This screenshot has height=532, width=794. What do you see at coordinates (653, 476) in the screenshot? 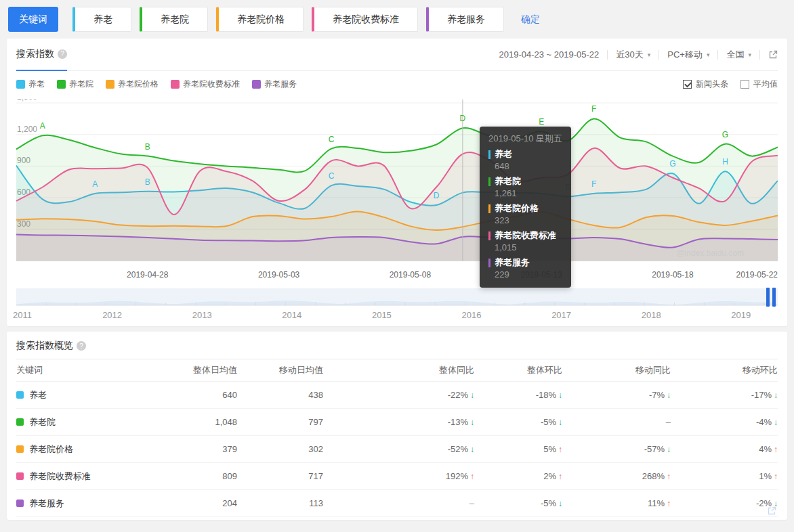
I see `pct-value: 268%` at bounding box center [653, 476].